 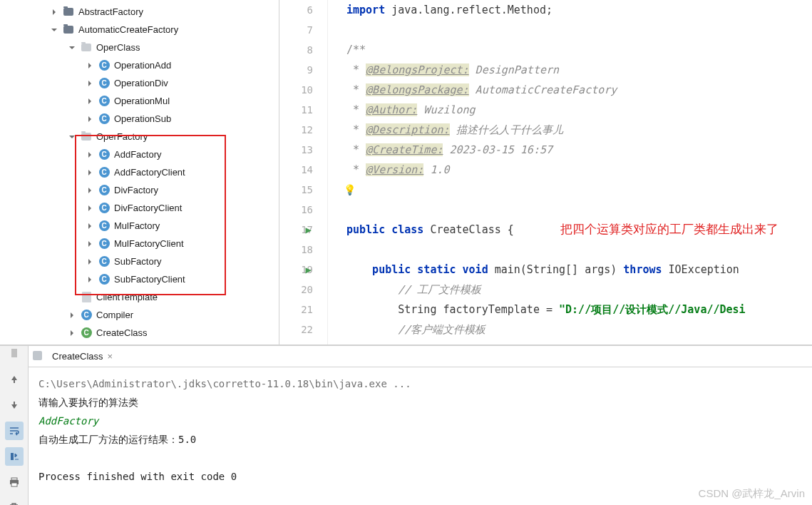 I want to click on line-number: 14, so click(x=297, y=170).